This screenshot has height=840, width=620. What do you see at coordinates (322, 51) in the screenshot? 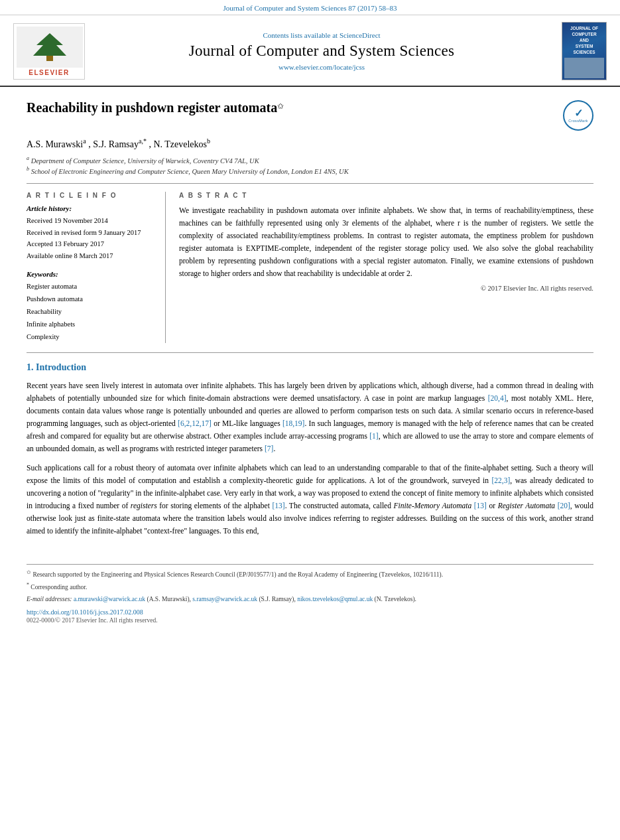
I see `journal-title: Journal of Computer and System Sciences` at bounding box center [322, 51].